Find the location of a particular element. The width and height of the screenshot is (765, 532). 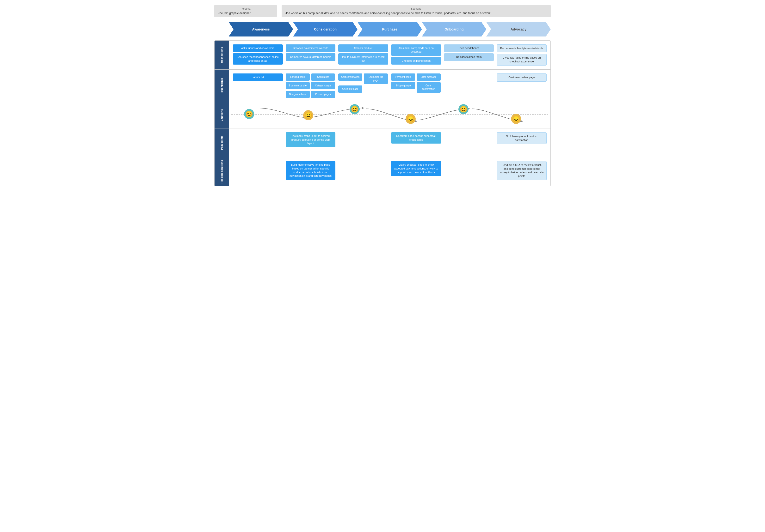

emotion-face-2: 😊 is located at coordinates (355, 109).